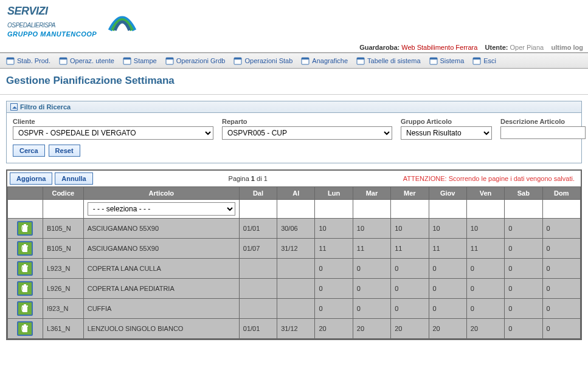 This screenshot has width=588, height=365. Describe the element at coordinates (294, 289) in the screenshot. I see `table-row: L926_NCOPERTA LANA PEDIATRIA0000000` at that location.